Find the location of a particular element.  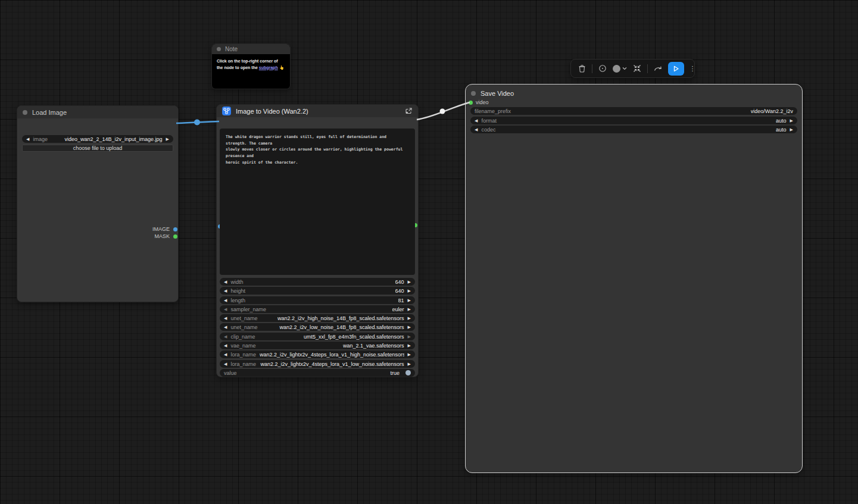

collapse-button is located at coordinates (637, 68).